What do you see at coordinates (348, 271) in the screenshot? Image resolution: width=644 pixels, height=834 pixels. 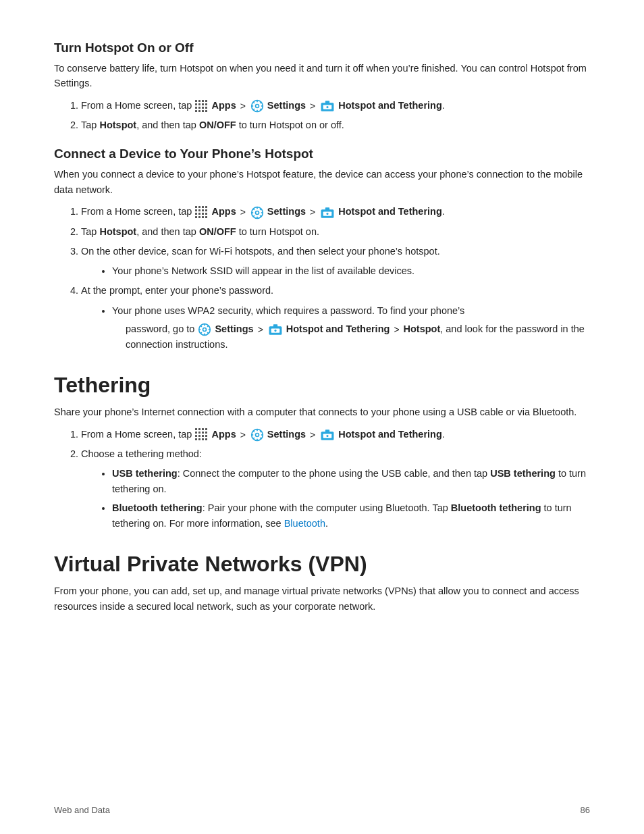 I see `connect-step3-bullets: Your phone’s Network SSID will appear in…` at bounding box center [348, 271].